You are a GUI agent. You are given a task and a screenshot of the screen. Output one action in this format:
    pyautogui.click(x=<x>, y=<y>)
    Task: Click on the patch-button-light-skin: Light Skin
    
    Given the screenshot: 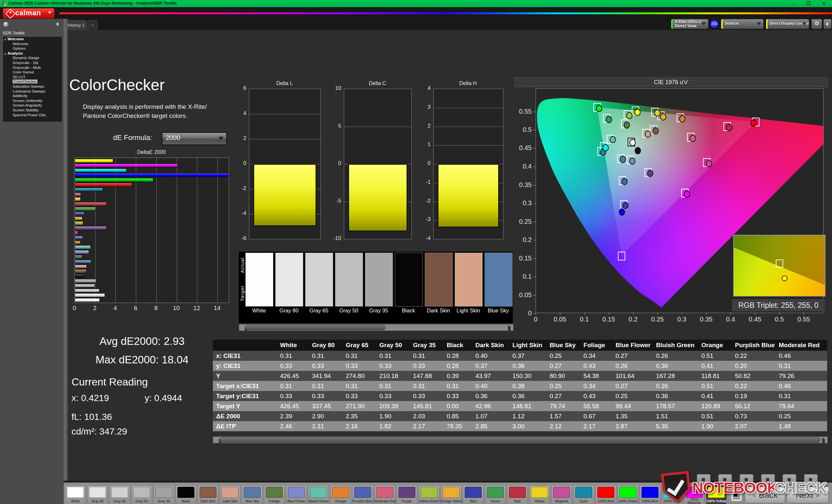 What is the action you would take?
    pyautogui.click(x=230, y=495)
    